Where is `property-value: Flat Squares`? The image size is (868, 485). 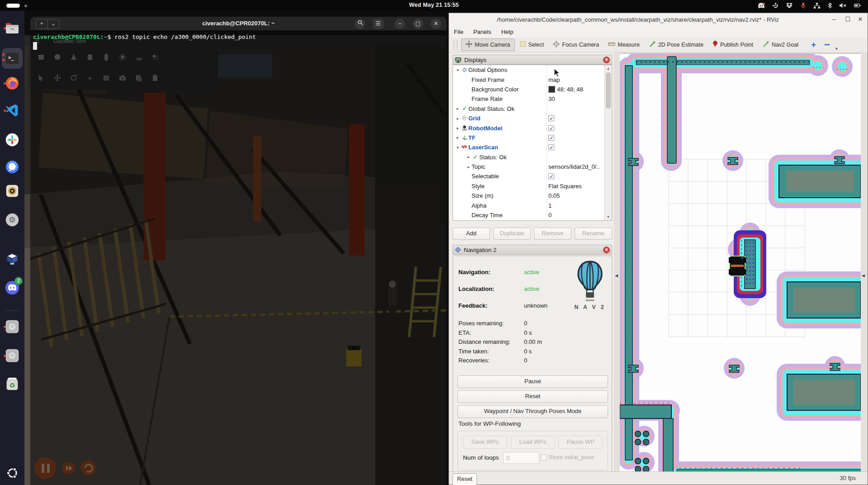 property-value: Flat Squares is located at coordinates (565, 186).